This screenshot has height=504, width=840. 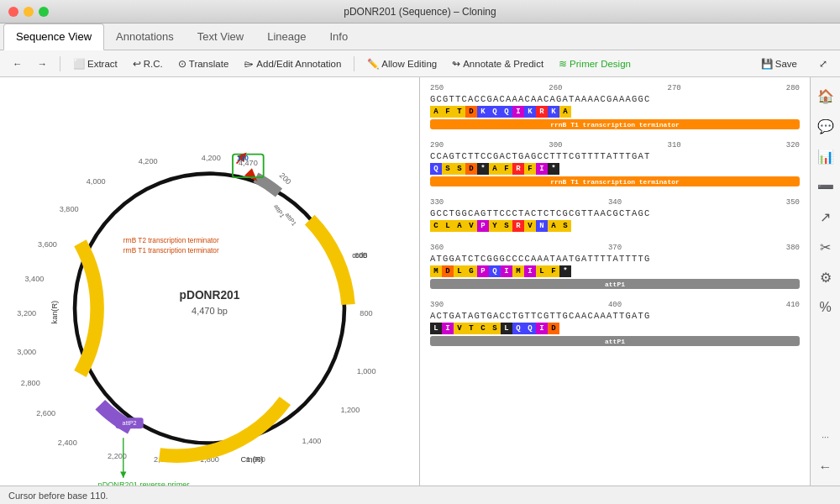 I want to click on tab-lineage: Lineage, so click(x=286, y=37).